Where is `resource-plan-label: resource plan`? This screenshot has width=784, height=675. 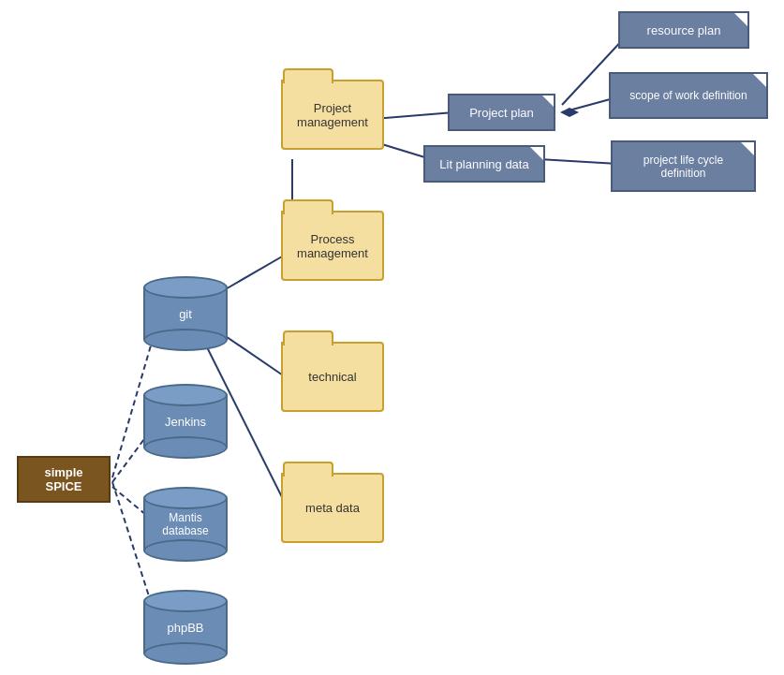 resource-plan-label: resource plan is located at coordinates (684, 30).